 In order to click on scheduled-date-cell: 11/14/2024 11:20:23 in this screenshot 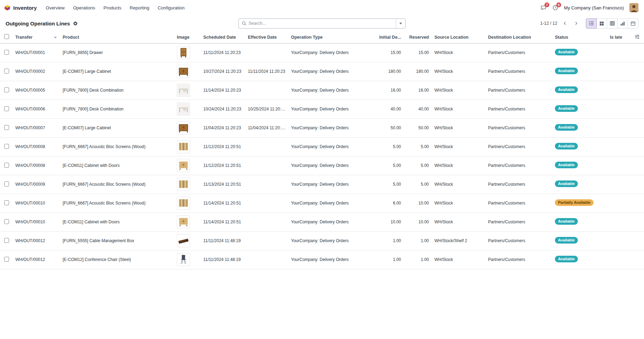, I will do `click(223, 90)`.